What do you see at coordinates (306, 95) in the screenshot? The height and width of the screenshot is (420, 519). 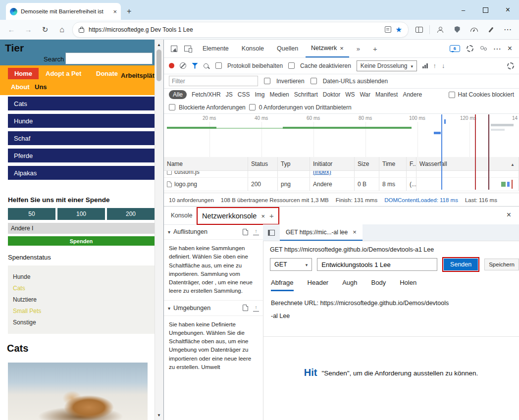 I see `chip-font: Schriftart` at bounding box center [306, 95].